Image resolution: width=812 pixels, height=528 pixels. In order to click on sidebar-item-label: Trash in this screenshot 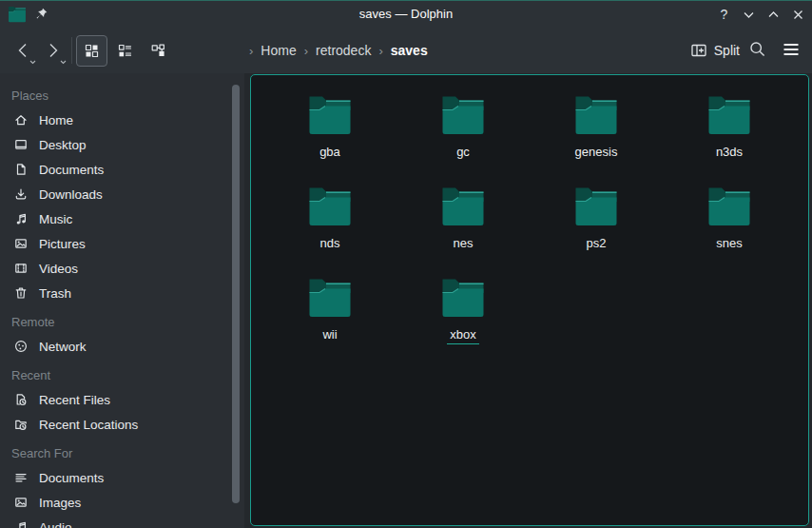, I will do `click(55, 293)`.